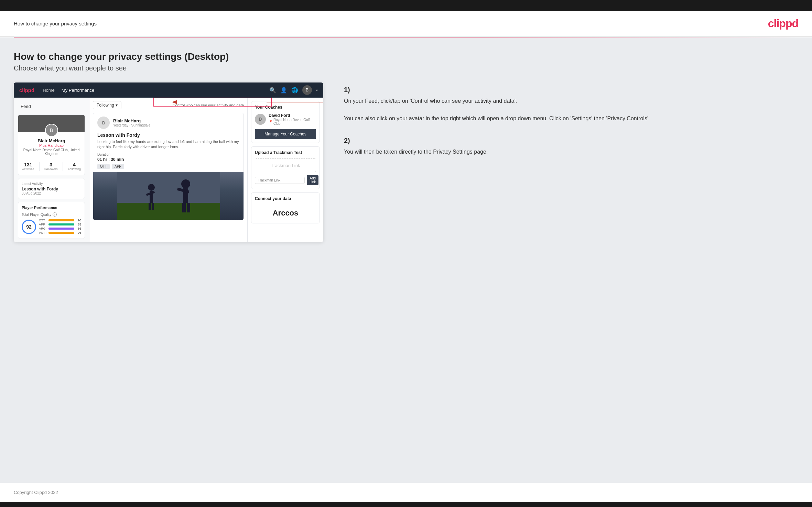 The image size is (812, 507). What do you see at coordinates (52, 208) in the screenshot?
I see `player-performance-title: Player Performance` at bounding box center [52, 208].